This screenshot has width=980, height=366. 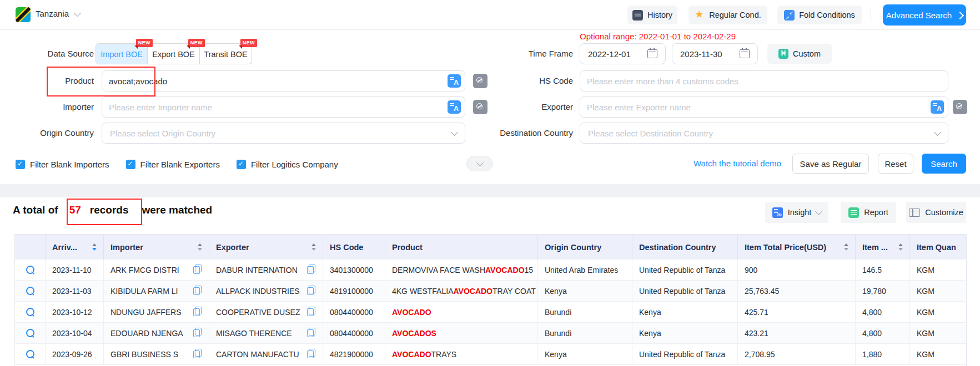 What do you see at coordinates (267, 247) in the screenshot?
I see `col-header-exporter: Exporter` at bounding box center [267, 247].